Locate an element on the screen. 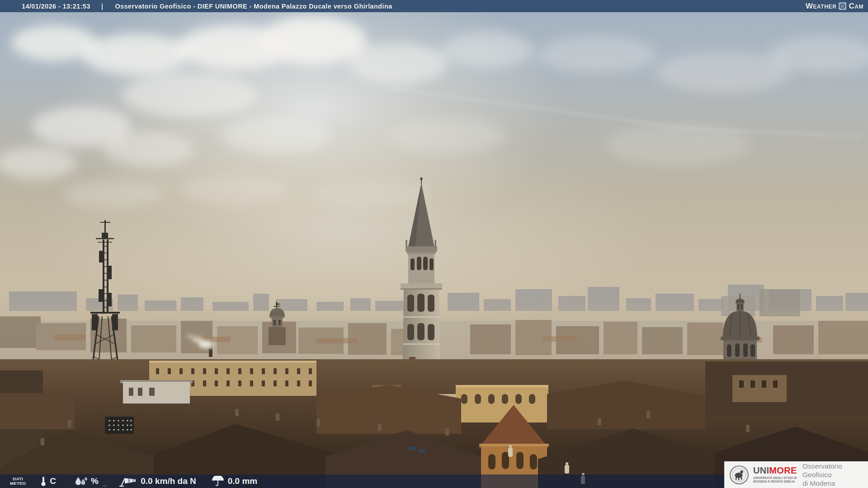 The image size is (868, 488). header-bar: 14/01/2026 - 13:21:53 | Osservatorio Geo… is located at coordinates (434, 6).